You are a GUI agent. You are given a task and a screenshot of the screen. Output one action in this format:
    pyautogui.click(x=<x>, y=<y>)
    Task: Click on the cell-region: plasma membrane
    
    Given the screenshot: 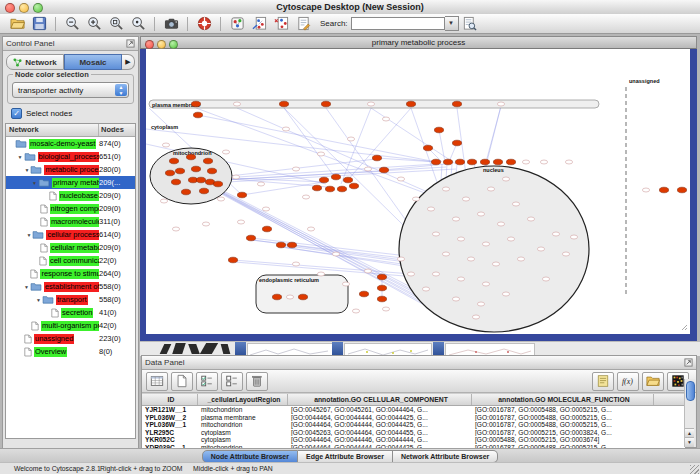 What is the action you would take?
    pyautogui.click(x=243, y=418)
    